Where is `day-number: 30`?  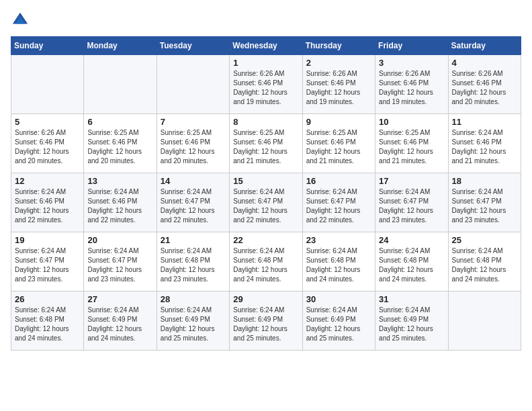
day-number: 30 is located at coordinates (339, 300).